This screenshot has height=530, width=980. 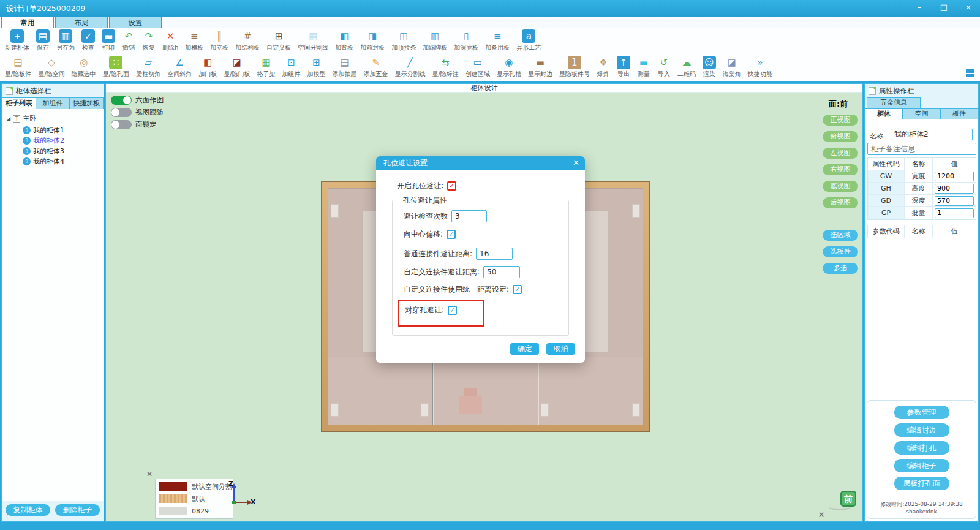 What do you see at coordinates (760, 67) in the screenshot?
I see `quick-functions-button: » 快捷功能` at bounding box center [760, 67].